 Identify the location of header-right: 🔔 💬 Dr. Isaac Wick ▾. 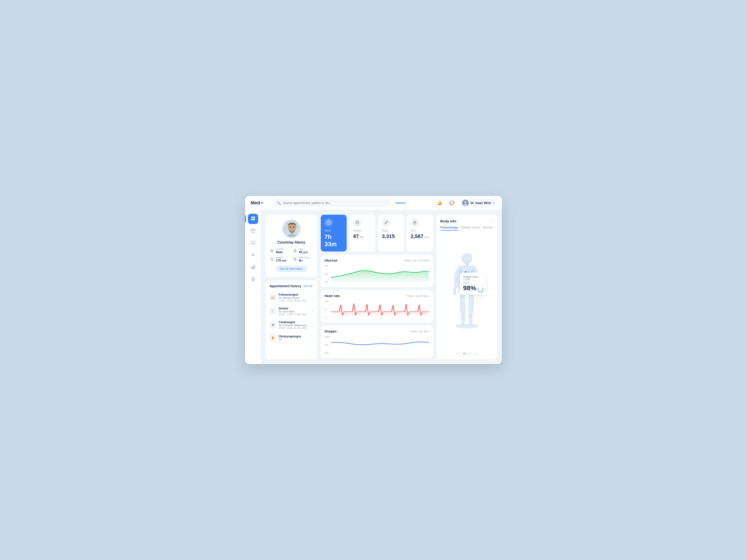
(466, 203).